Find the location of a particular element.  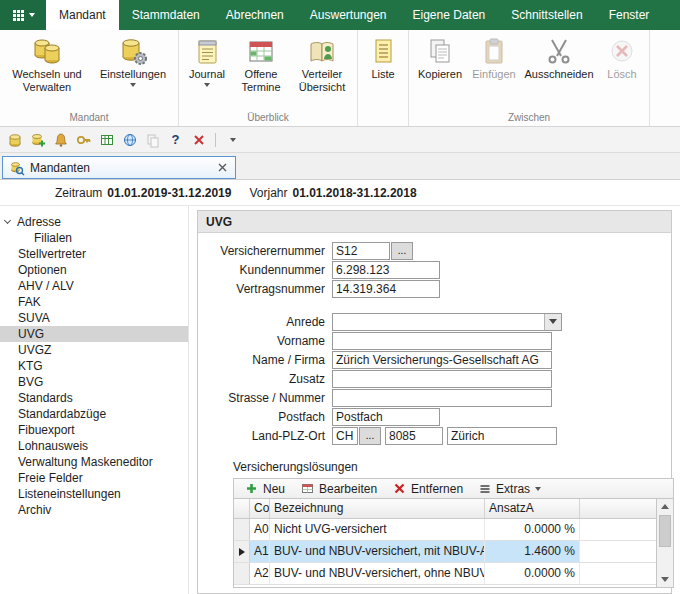

sidebar-item-stellvertreter: Stellvertreter is located at coordinates (94, 254).